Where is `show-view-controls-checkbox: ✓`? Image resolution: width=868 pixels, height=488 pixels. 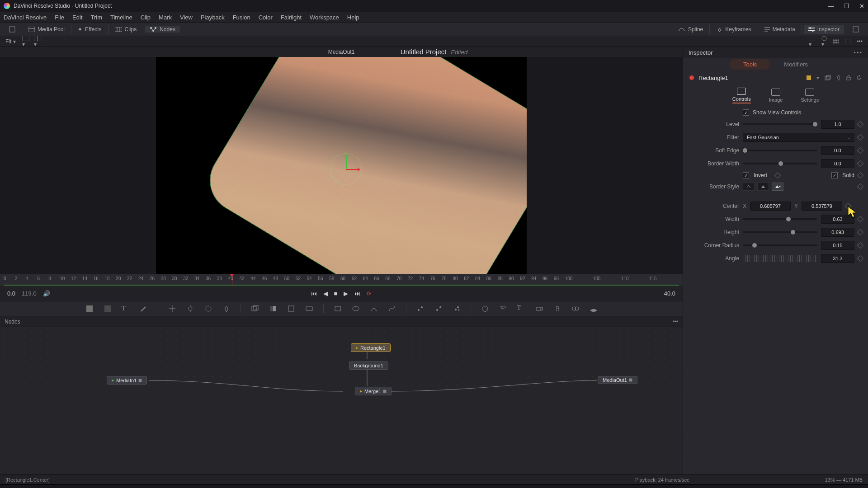 show-view-controls-checkbox: ✓ is located at coordinates (746, 113).